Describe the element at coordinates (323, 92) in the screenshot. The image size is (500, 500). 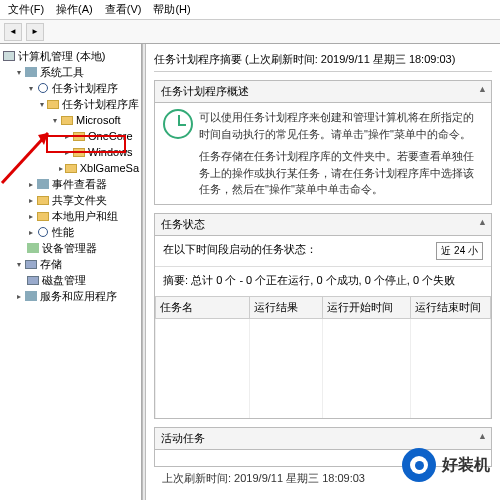
I see `overview-header: 任务计划程序概述▲` at that location.